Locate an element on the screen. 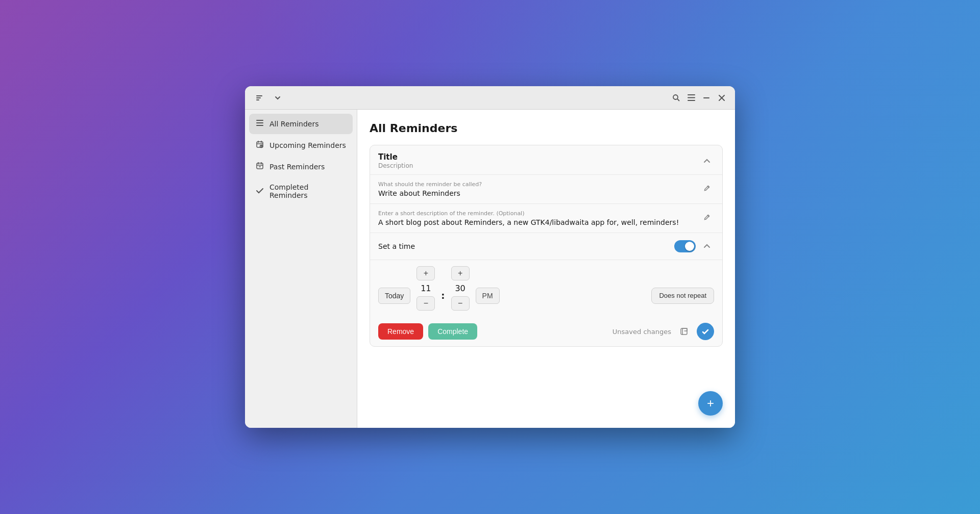 The image size is (980, 514). upcoming-icon is located at coordinates (260, 145).